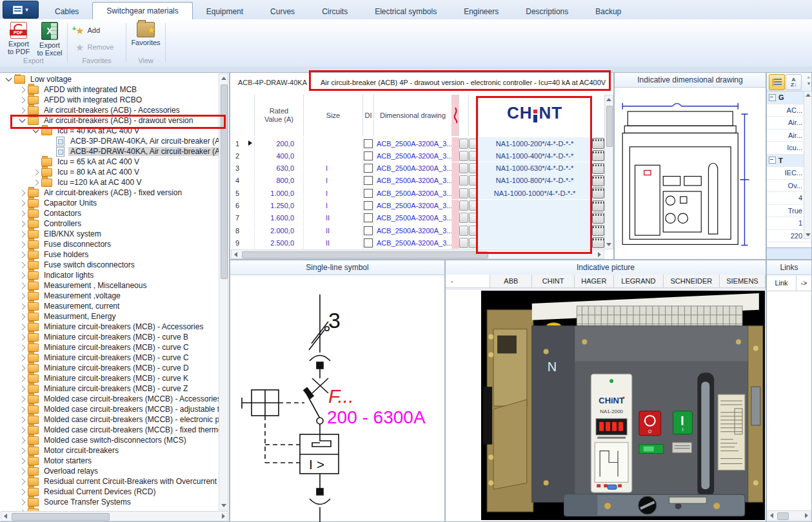 This screenshot has width=812, height=522. Describe the element at coordinates (110, 182) in the screenshot. I see `tree-item: Icu =120 kA at AC 400 V` at that location.